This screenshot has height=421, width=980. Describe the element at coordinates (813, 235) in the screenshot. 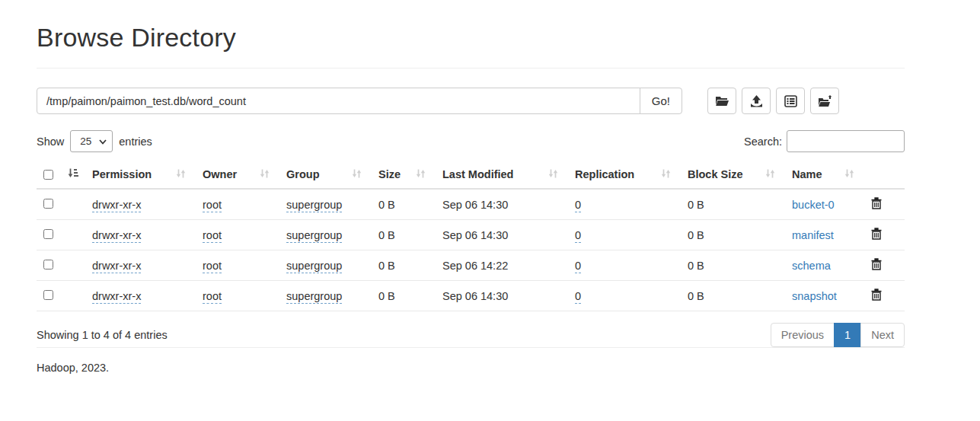

I see `file-link: manifest` at that location.